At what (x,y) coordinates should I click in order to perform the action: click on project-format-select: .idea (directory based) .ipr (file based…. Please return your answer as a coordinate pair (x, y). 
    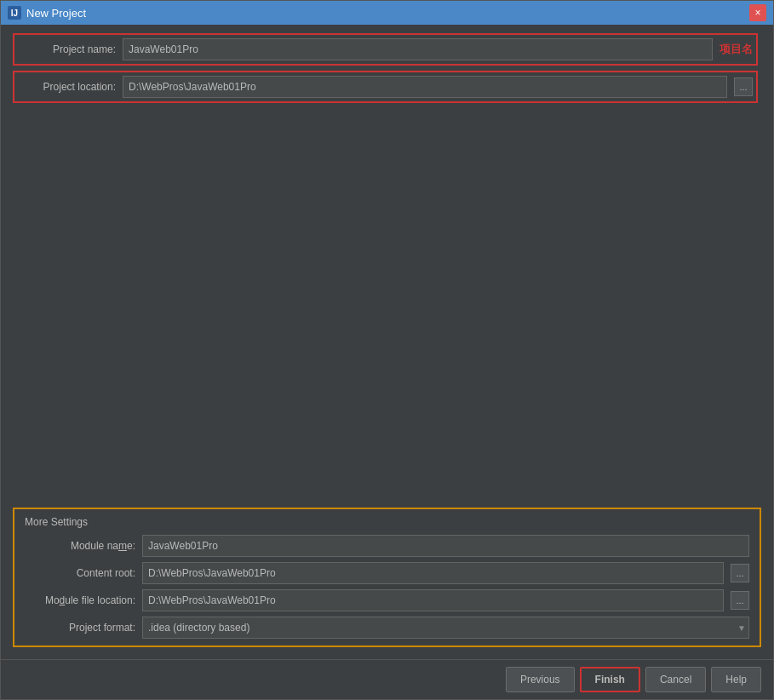
    Looking at the image, I should click on (446, 628).